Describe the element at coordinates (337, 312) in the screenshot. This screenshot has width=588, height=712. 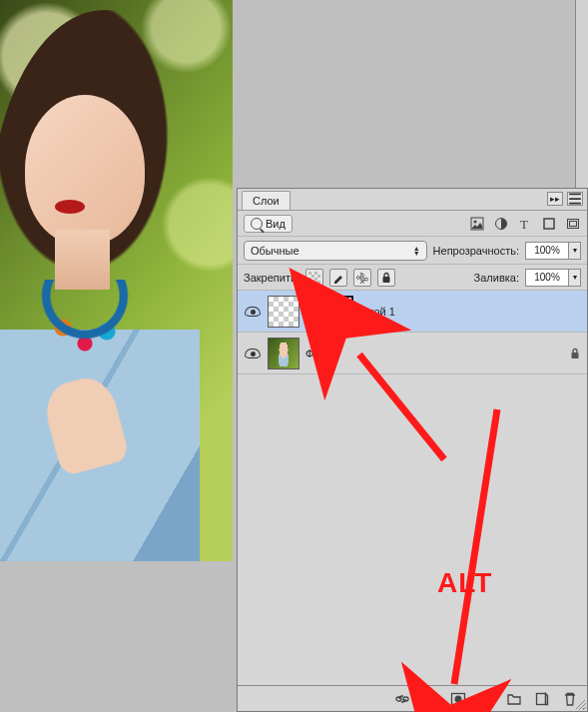
I see `layer-mask-thumbnail` at that location.